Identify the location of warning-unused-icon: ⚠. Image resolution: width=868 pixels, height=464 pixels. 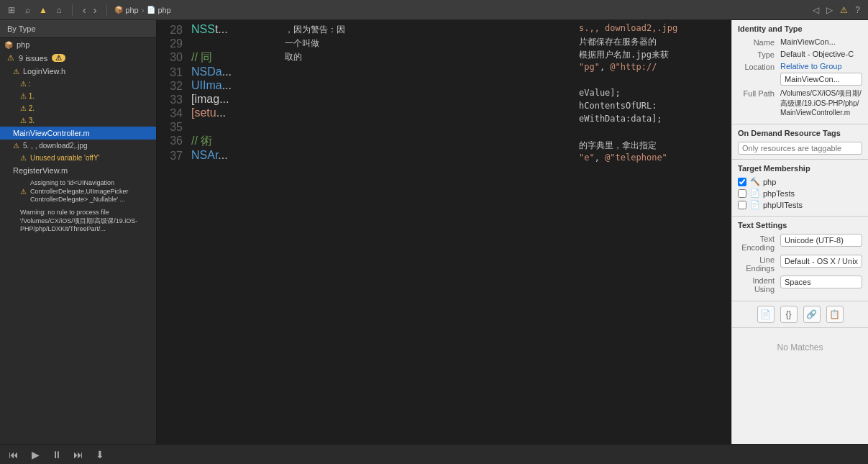
(23, 158).